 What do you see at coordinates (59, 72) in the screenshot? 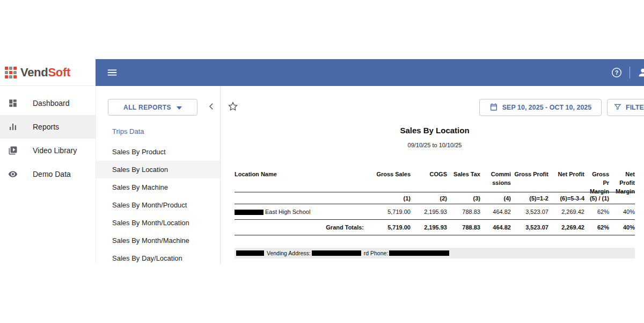
I see `brand-name-soft: Soft` at bounding box center [59, 72].